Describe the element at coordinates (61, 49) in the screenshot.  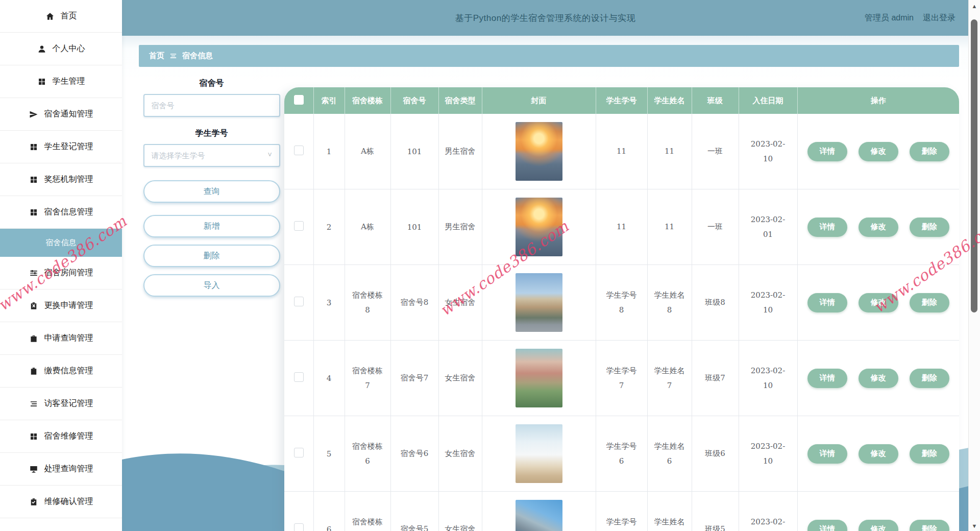
I see `sidebar-item: 个人中心` at that location.